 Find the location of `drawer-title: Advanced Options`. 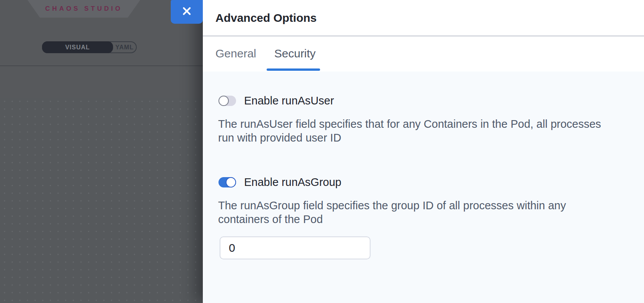

drawer-title: Advanced Options is located at coordinates (266, 18).